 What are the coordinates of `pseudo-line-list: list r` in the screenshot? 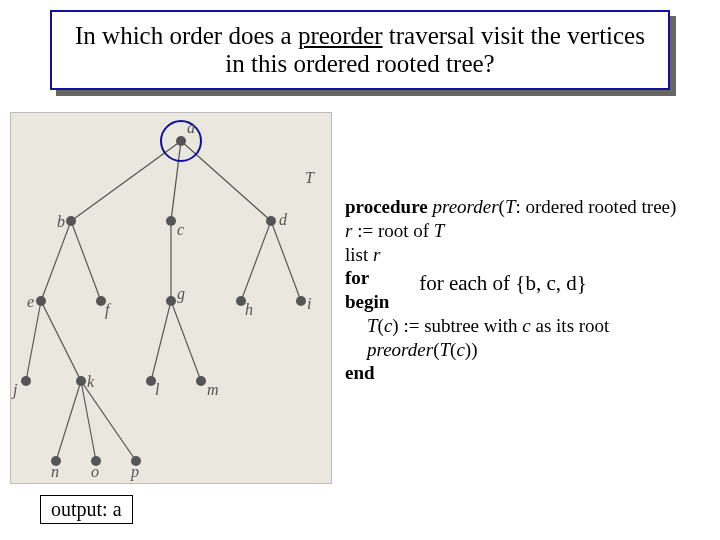 It's located at (530, 255).